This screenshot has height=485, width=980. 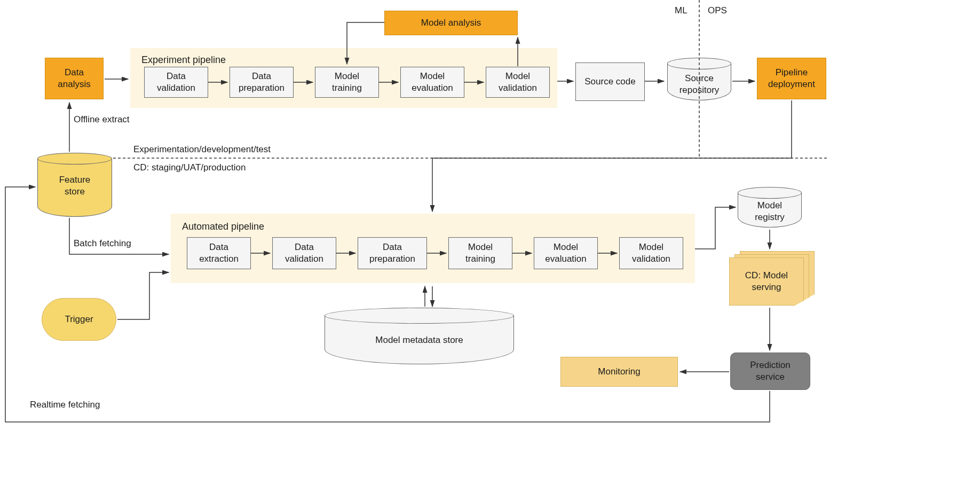 I want to click on monitoring-box: Monitoring, so click(x=619, y=372).